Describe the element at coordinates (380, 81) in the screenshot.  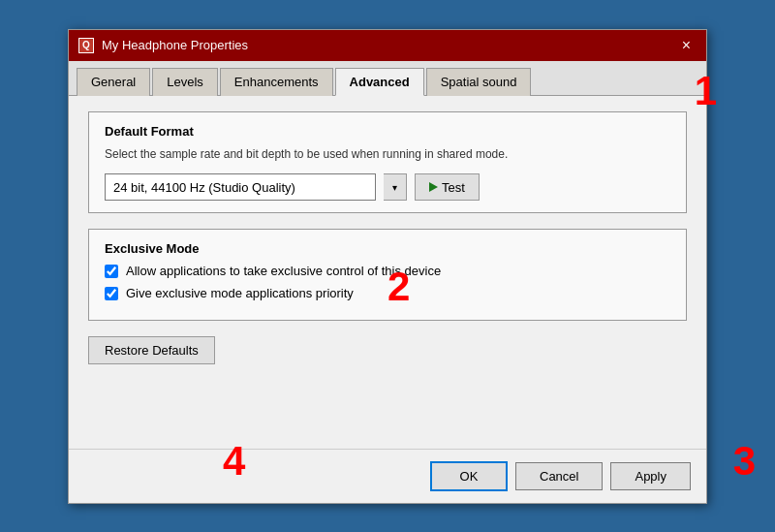
I see `tab-advanced: Advanced` at that location.